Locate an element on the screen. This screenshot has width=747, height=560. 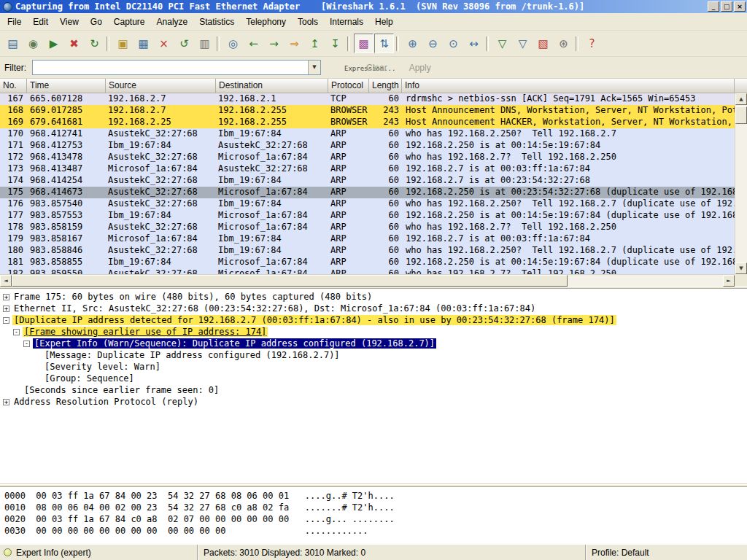
detail-line: [Severity level: Warn] is located at coordinates (389, 367).